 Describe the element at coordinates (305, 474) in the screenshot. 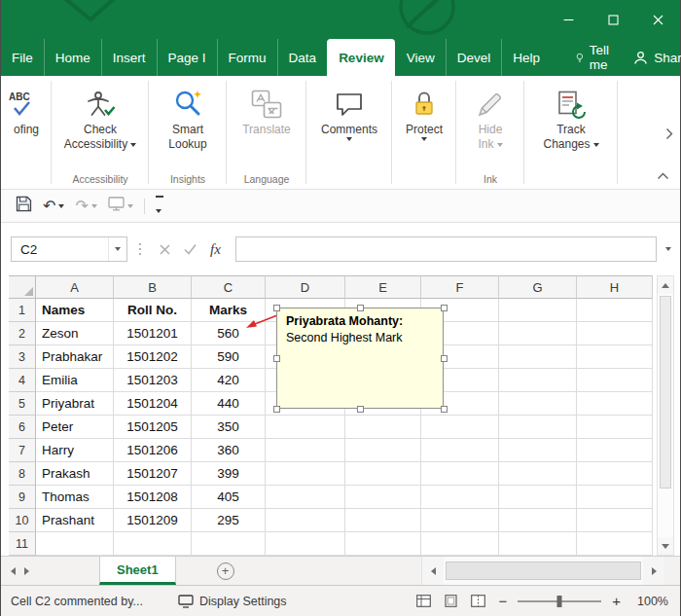

I see `cell-D8` at that location.